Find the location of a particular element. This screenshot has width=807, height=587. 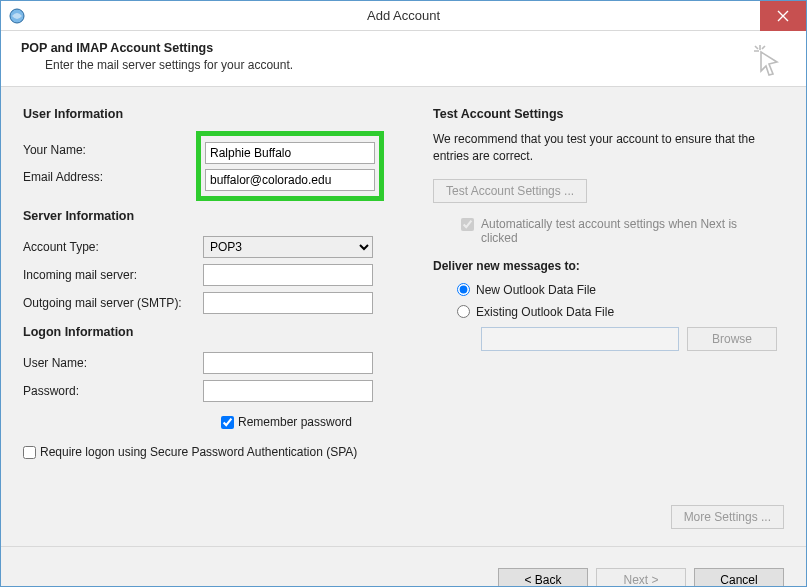

account-type-select: POP3 is located at coordinates (288, 247).